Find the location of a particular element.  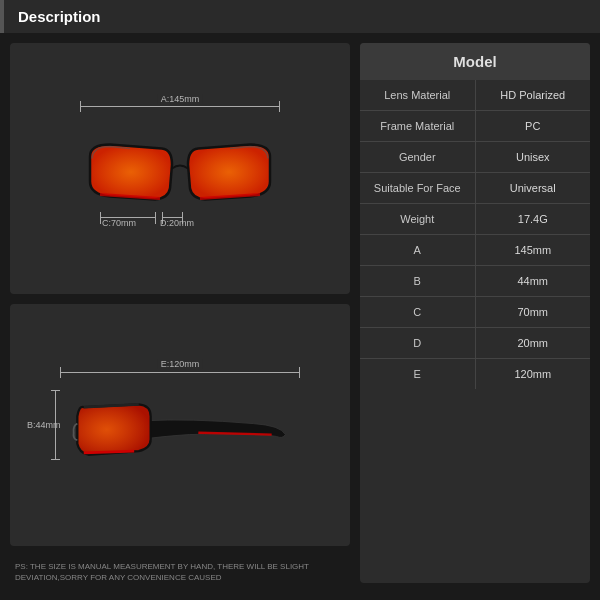

spec-value: 20mm is located at coordinates (534, 343).